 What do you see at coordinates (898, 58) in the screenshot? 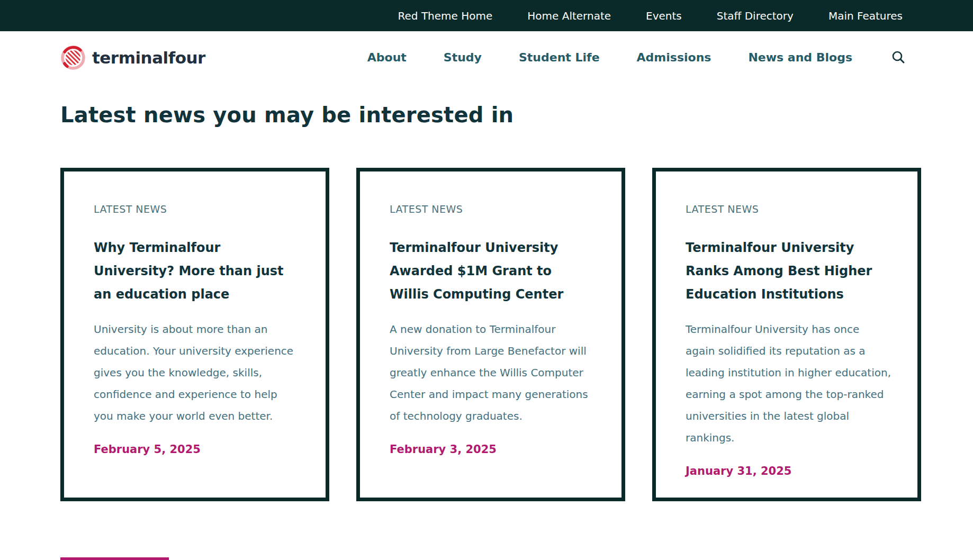
I see `search-icon` at bounding box center [898, 58].